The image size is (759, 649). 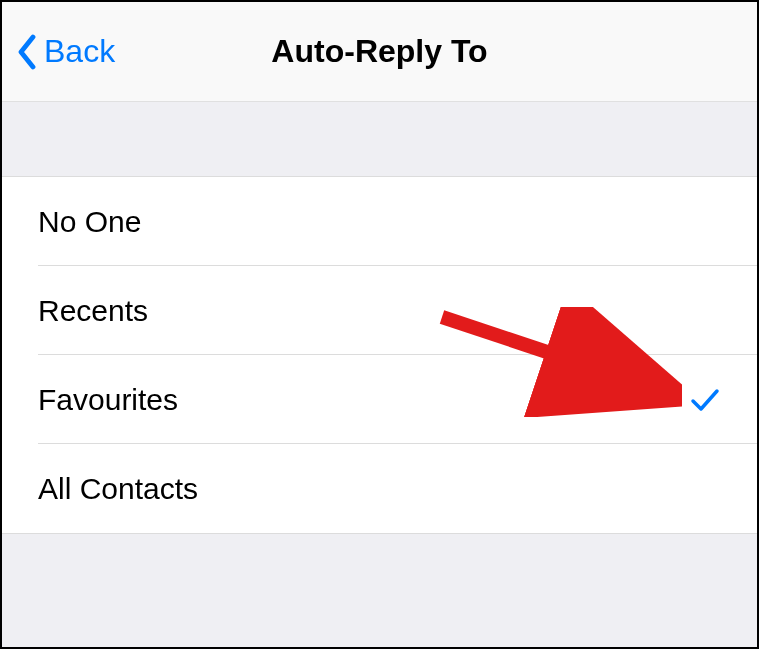 I want to click on option-recents: Recents, so click(x=380, y=310).